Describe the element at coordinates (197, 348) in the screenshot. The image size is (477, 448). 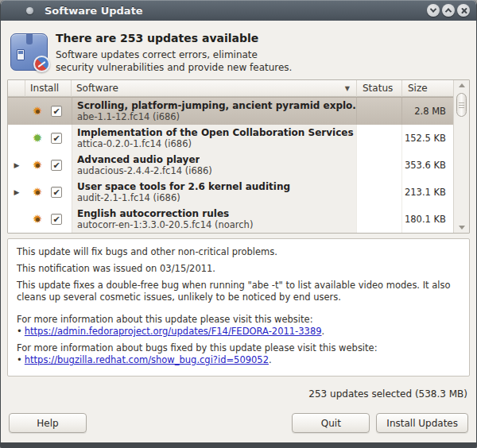
I see `details-info-label-text: For more information about bugs fixed by…` at that location.